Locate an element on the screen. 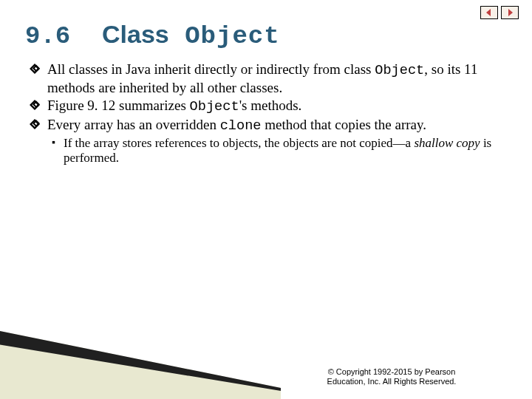  decorative-wedge-icon is located at coordinates (140, 358).